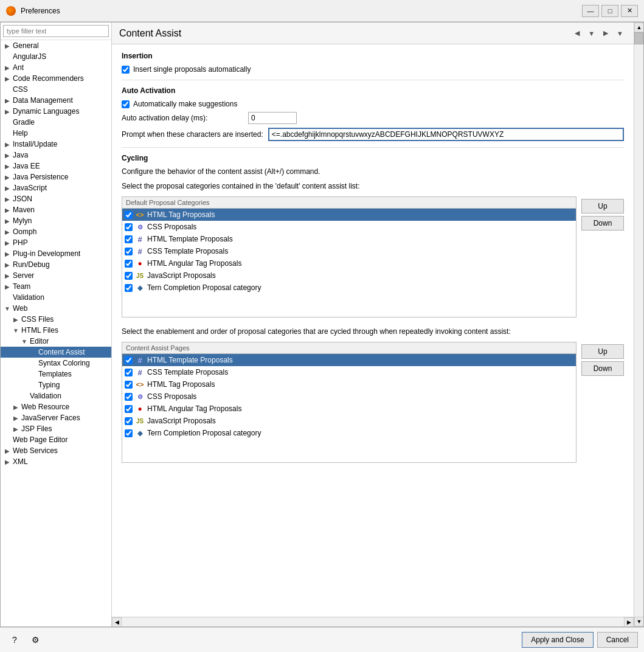  Describe the element at coordinates (349, 251) in the screenshot. I see `proposal-item-css-template: #CSS Template Proposals` at that location.